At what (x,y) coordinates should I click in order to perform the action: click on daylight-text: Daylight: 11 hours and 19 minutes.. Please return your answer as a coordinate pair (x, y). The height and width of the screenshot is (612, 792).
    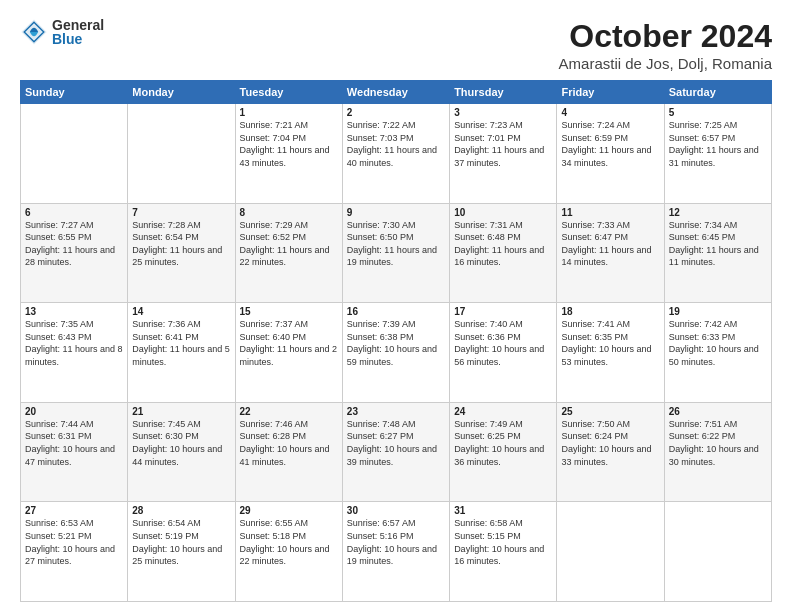
    Looking at the image, I should click on (392, 256).